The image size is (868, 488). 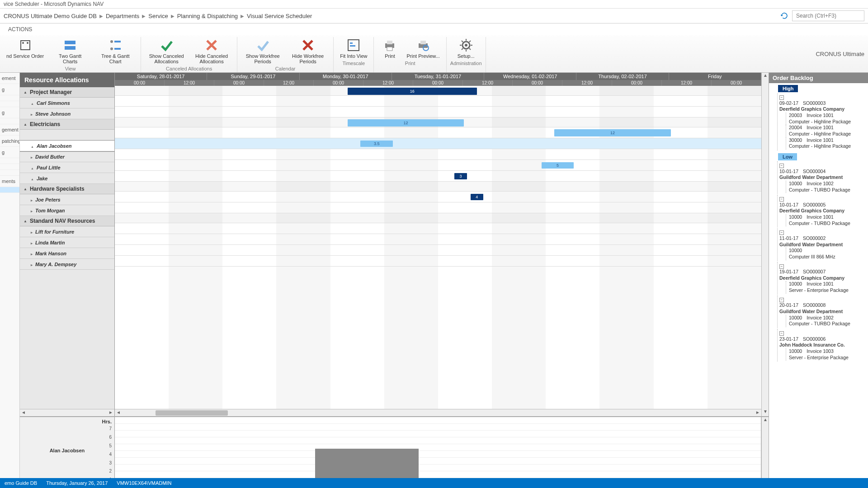 What do you see at coordinates (826, 354) in the screenshot?
I see `order-item: 10000Invoice 1003Server - Enterprise Pac…` at bounding box center [826, 354].